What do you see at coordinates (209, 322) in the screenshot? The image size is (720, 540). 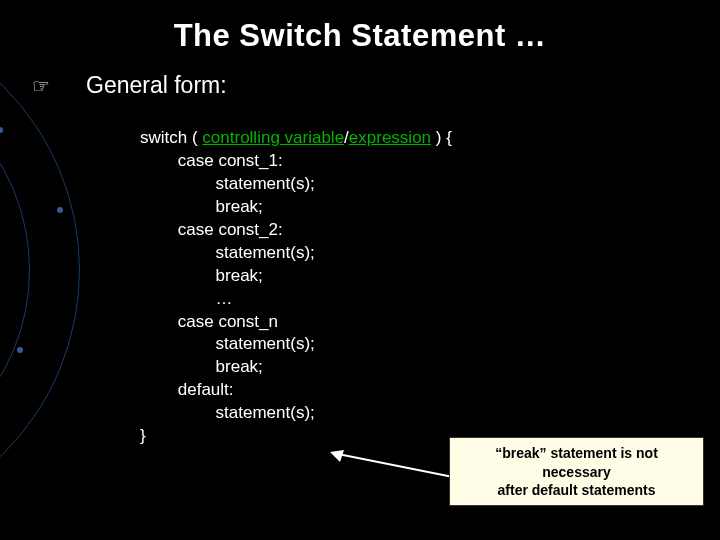 I see `code-line: case const_n` at bounding box center [209, 322].